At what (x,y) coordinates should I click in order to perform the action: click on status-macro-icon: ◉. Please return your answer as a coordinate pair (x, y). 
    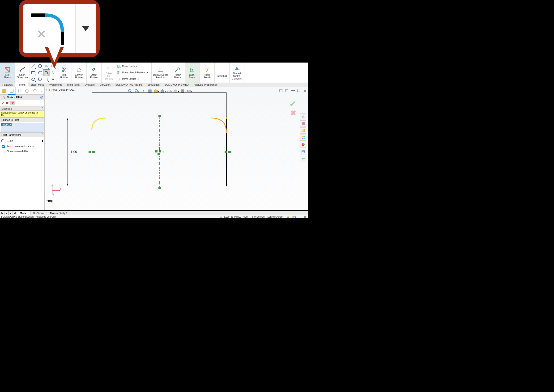
    Looking at the image, I should click on (305, 217).